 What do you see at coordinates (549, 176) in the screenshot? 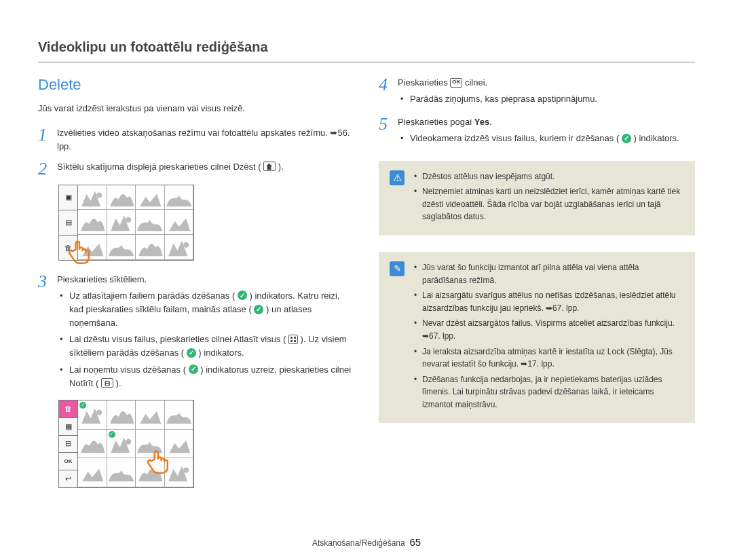
I see `warning-item-1: Dzēstos attēlus nav iespējams atgūt.` at bounding box center [549, 176].